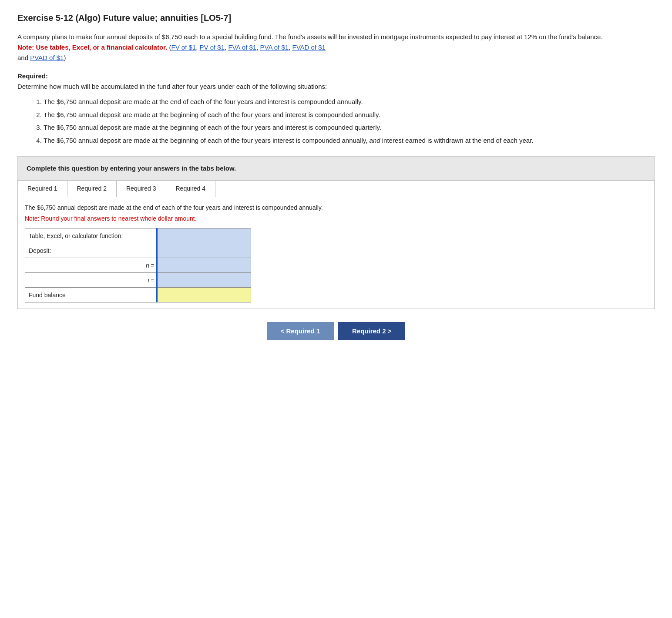 The image size is (672, 618). What do you see at coordinates (349, 102) in the screenshot?
I see `situation-1: The $6,750 annual deposit are made at th…` at bounding box center [349, 102].